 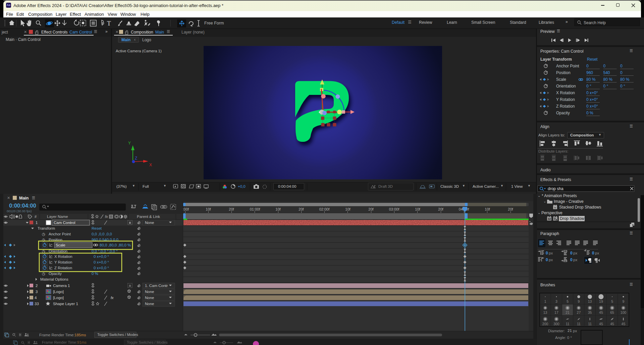 What do you see at coordinates (97, 228) in the screenshot?
I see `svg-text: Reset` at bounding box center [97, 228].